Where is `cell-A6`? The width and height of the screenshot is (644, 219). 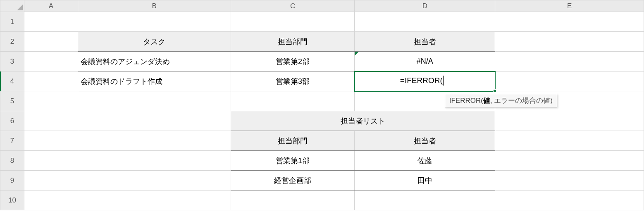 cell-A6 is located at coordinates (51, 121).